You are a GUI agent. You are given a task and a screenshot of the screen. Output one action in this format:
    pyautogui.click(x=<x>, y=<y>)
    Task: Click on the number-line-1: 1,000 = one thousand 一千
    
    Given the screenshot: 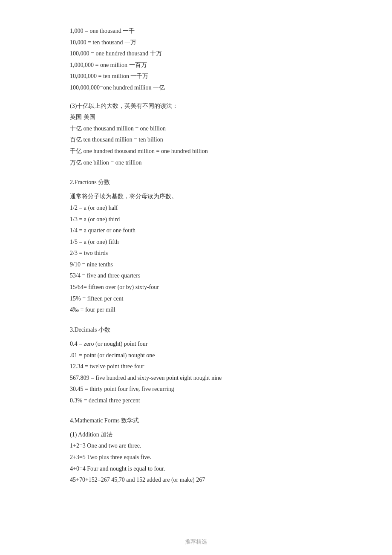 What is the action you would take?
    pyautogui.click(x=196, y=32)
    